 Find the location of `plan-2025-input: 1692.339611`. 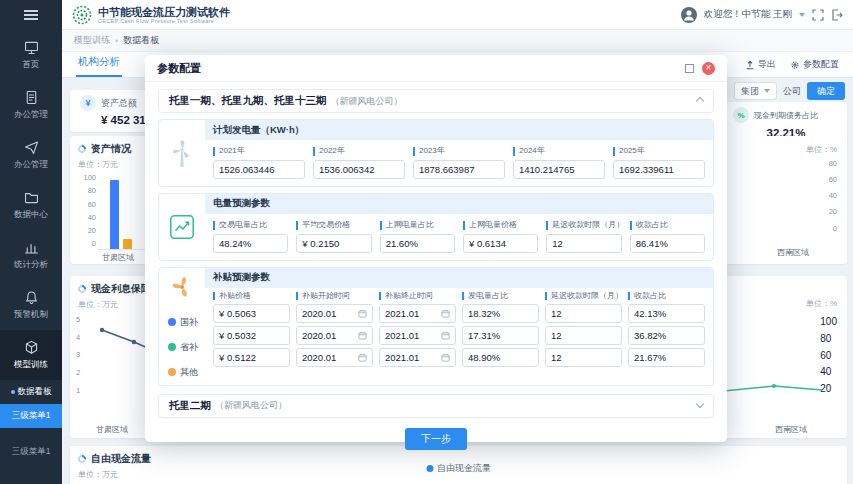

plan-2025-input: 1692.339611 is located at coordinates (659, 170).